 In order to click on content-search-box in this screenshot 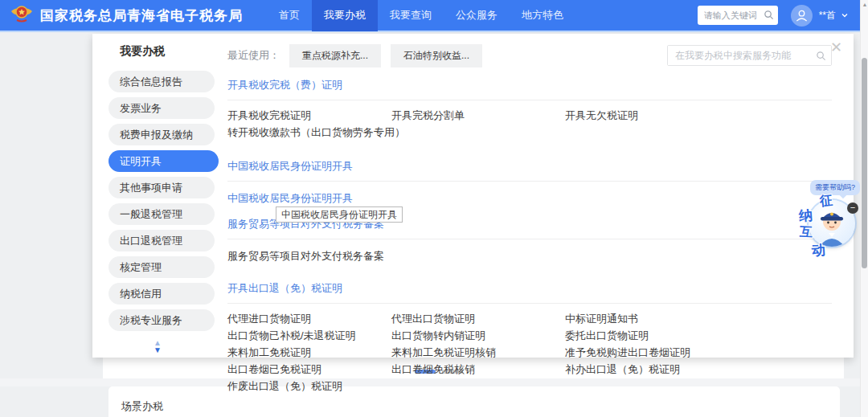, I will do `click(749, 55)`.